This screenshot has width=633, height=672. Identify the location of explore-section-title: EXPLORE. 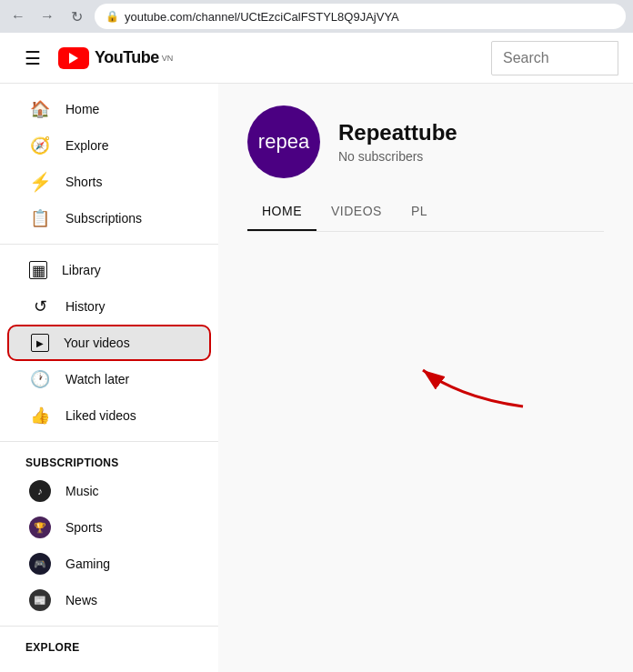
(109, 646).